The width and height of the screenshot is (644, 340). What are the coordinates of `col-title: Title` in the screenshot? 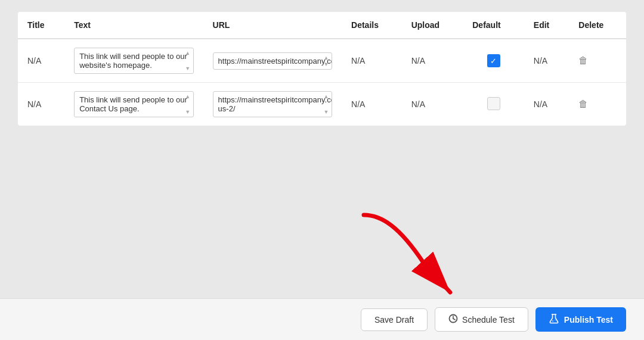 It's located at (41, 25).